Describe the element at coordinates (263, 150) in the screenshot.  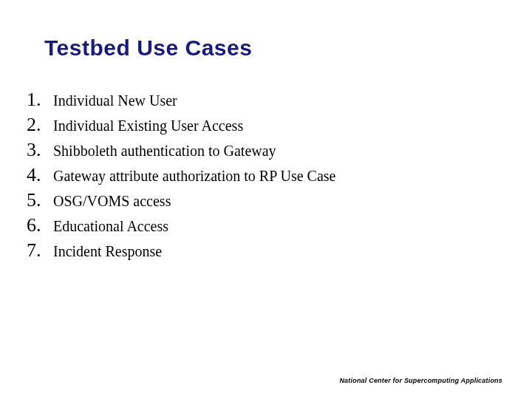
I see `list-item: 3. Shibboleth authentication to Gateway` at that location.